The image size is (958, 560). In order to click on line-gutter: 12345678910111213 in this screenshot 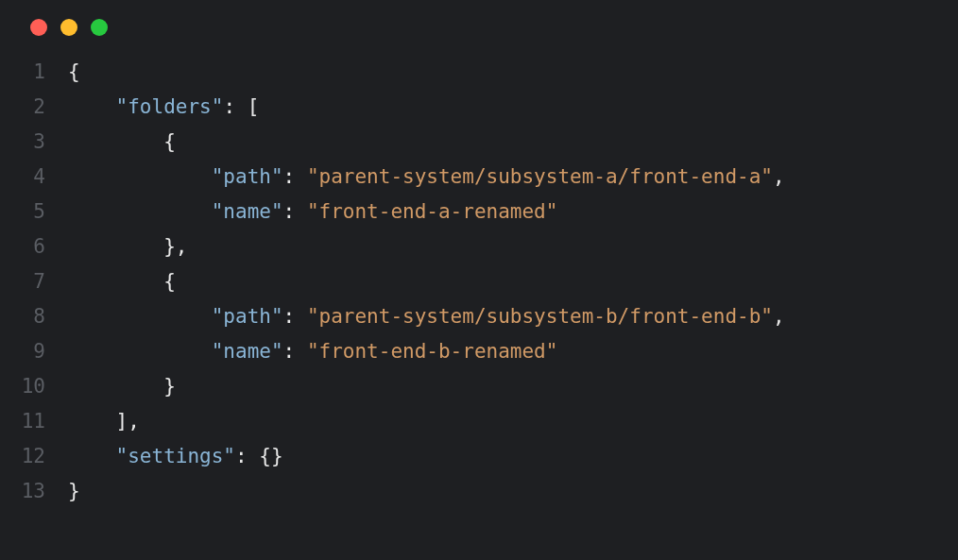, I will do `click(34, 281)`.